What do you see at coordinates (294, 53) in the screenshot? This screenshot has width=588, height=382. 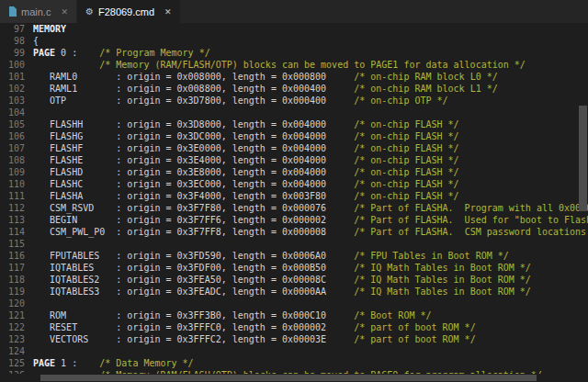 I see `code-line: 99PAGE 0 : /* Program Memory */` at bounding box center [294, 53].